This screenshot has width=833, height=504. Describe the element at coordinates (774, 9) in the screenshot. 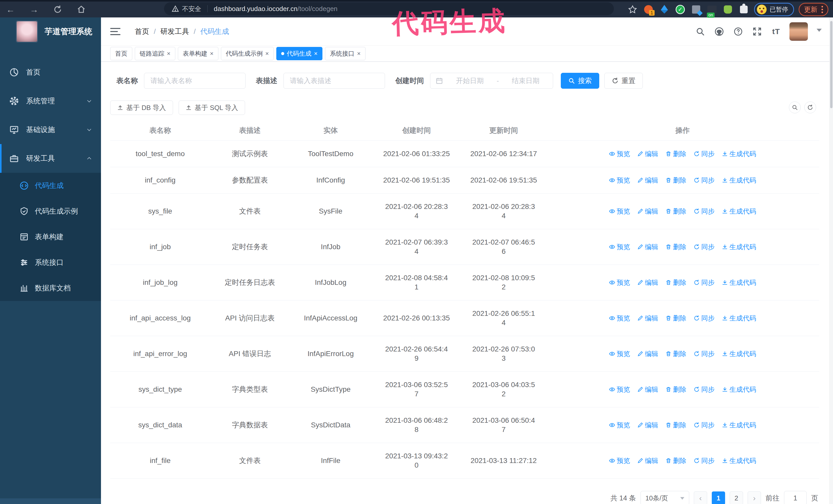

I see `profile-paused-badge: 已暂停` at that location.